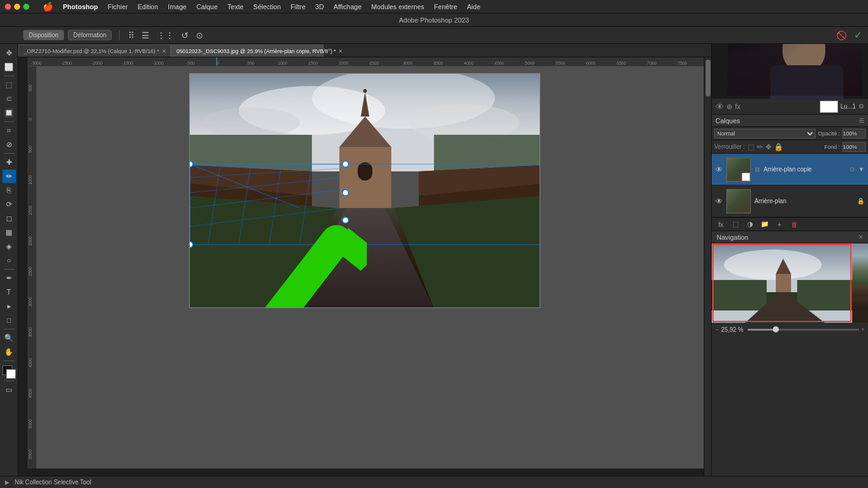 Image resolution: width=868 pixels, height=488 pixels. What do you see at coordinates (177, 7) in the screenshot?
I see `menu-image: Image` at bounding box center [177, 7].